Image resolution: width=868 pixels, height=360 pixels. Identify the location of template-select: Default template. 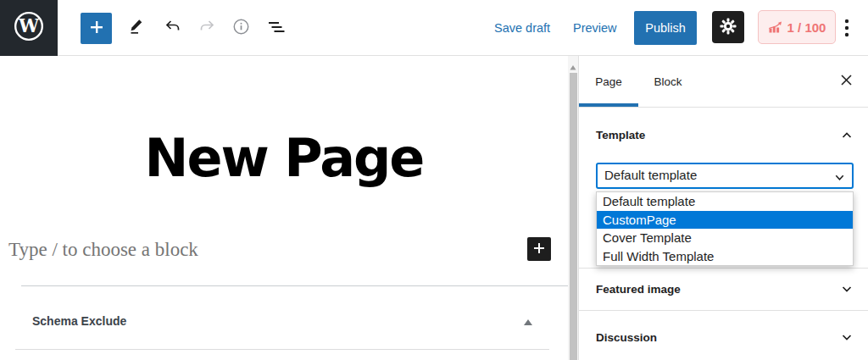
(725, 176).